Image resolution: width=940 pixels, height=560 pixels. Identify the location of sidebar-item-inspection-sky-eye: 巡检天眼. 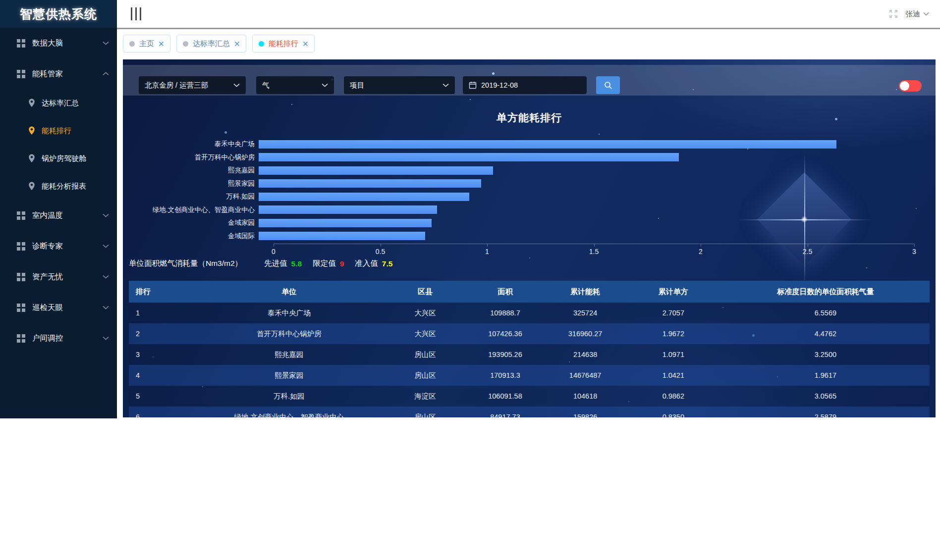
(58, 307).